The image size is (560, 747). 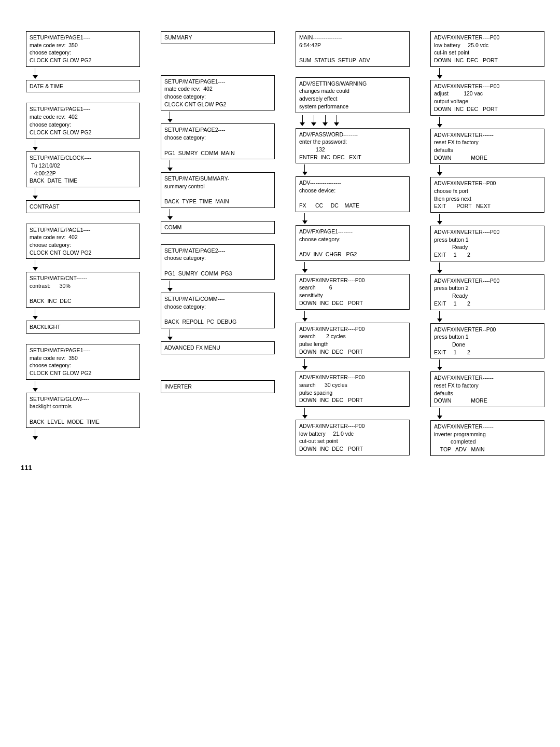 I want to click on box-date-time: DATE & TIME, so click(x=83, y=86).